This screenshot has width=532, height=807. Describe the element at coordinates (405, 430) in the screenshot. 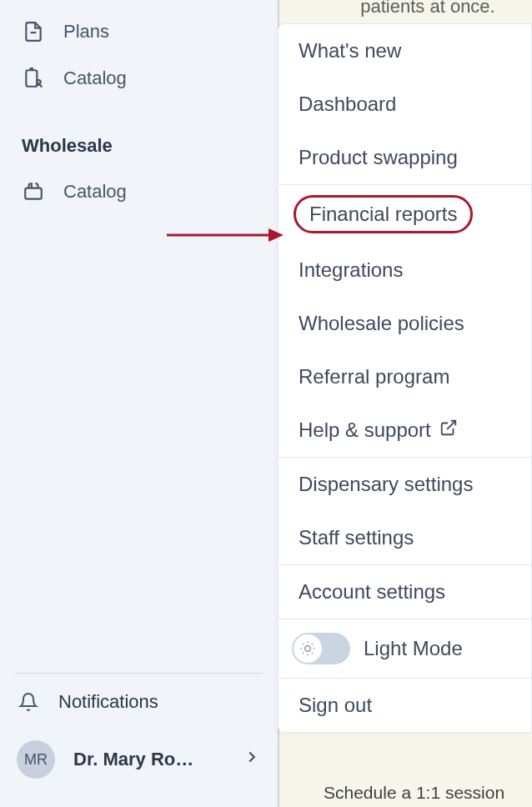

I see `menu-item-help-support: Help & support` at that location.